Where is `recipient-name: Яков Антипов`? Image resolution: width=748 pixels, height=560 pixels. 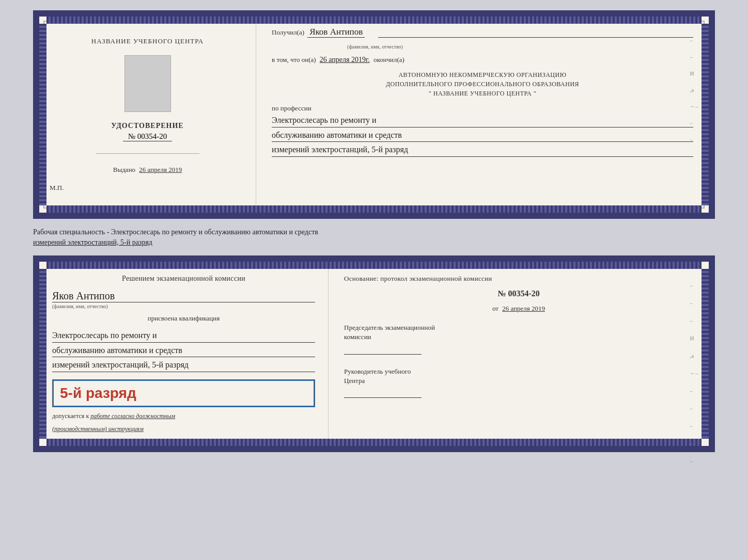 recipient-name: Яков Антипов is located at coordinates (336, 32).